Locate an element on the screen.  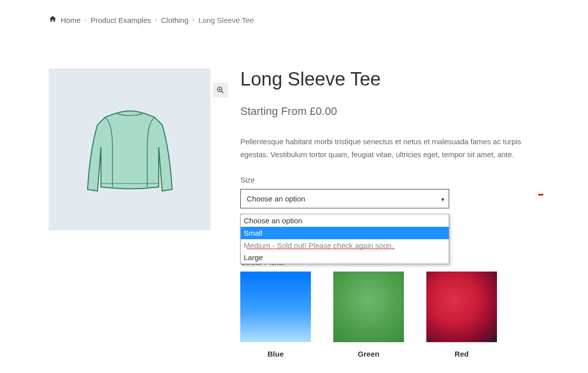
size-option-medium: Medium - Sold out! Please check again so… is located at coordinates (345, 245).